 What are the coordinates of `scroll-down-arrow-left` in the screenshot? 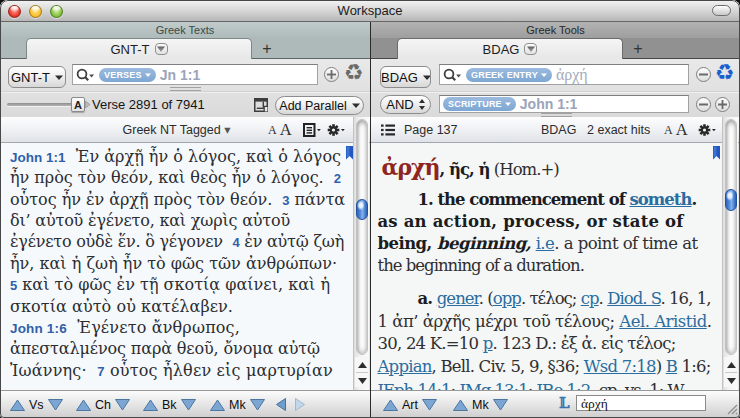 It's located at (362, 380).